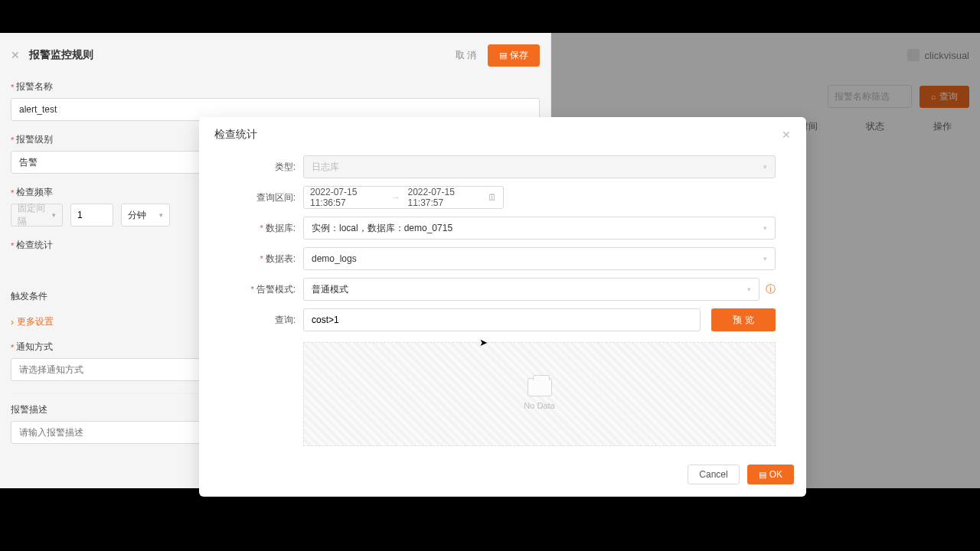 The image size is (980, 551). What do you see at coordinates (403, 197) in the screenshot?
I see `date-range-picker: 2022-07-15 11:36:57 → 2022-07-15 11:37:5…` at bounding box center [403, 197].